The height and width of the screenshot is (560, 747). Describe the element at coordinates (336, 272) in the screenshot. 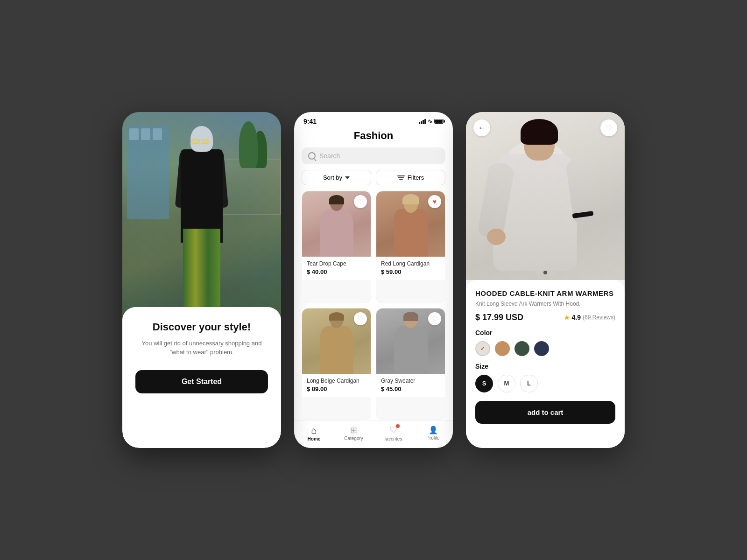

I see `product-price-1: $ 40.00` at that location.